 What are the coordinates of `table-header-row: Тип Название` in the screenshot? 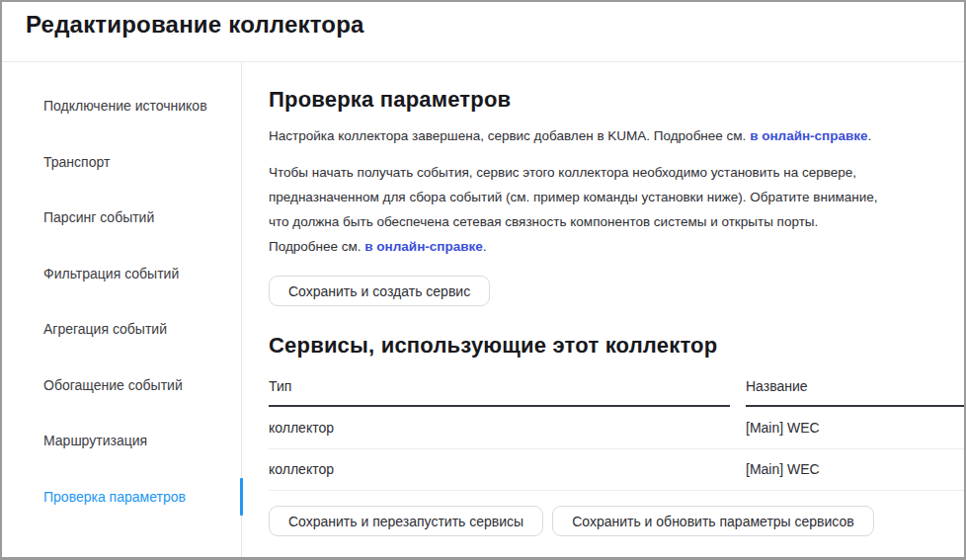 It's located at (616, 393).